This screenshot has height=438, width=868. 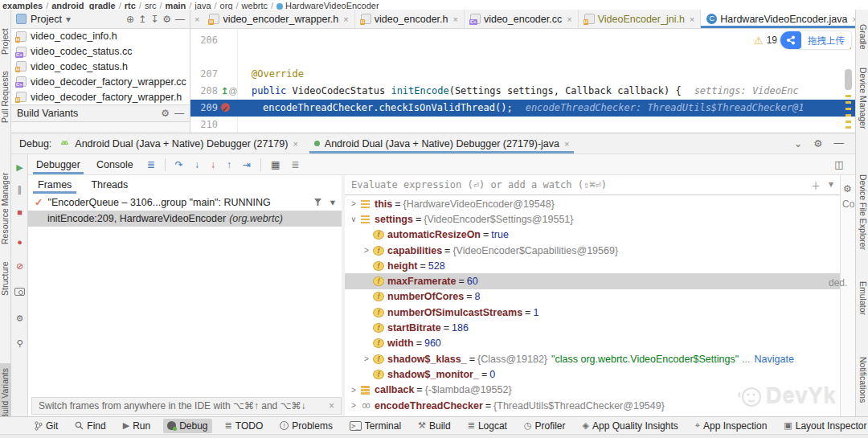 I want to click on breadcrumb-seg: android_gradle, so click(x=84, y=5).